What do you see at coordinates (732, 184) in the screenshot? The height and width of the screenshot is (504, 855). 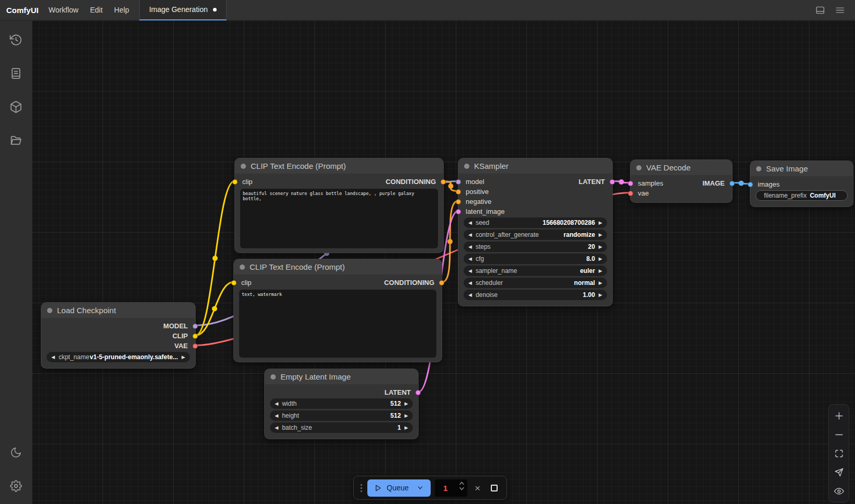 I see `output-slot-IMAGE` at bounding box center [732, 184].